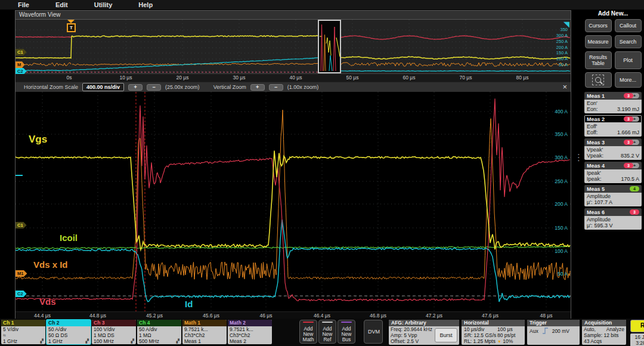 This screenshot has width=644, height=346. Describe the element at coordinates (566, 24) in the screenshot. I see `overview-zoom-corner-icon: ◥` at that location.